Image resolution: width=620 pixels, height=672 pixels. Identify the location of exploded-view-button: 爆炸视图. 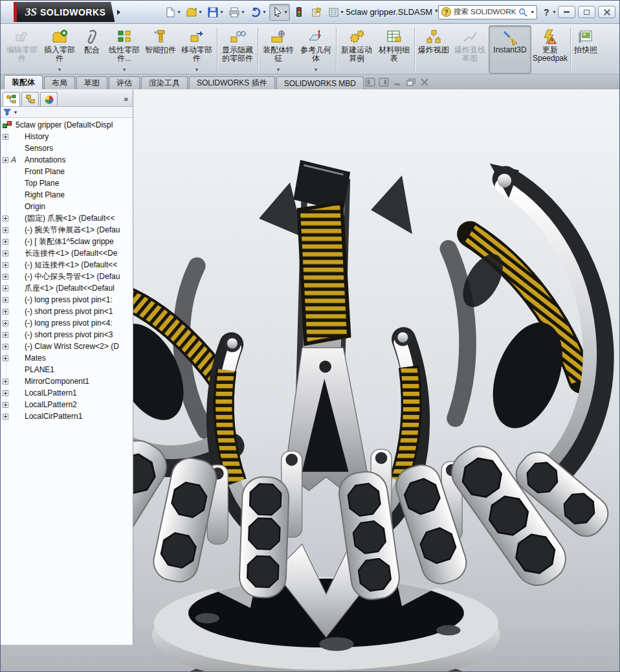
(434, 49).